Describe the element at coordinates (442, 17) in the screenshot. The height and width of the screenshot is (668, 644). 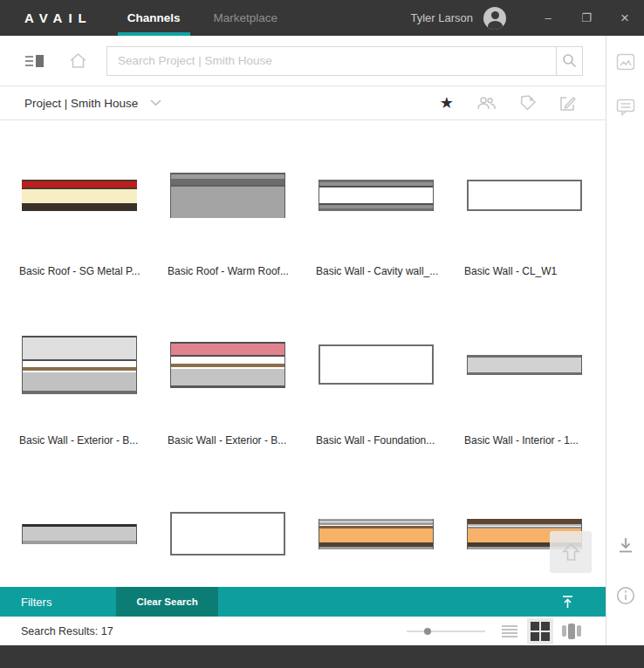
I see `user-name: Tyler Larson` at that location.